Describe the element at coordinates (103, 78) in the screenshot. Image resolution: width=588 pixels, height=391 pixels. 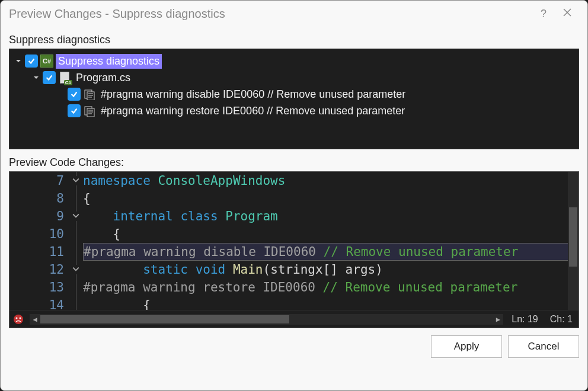
I see `tree-file-label: Program.cs` at that location.